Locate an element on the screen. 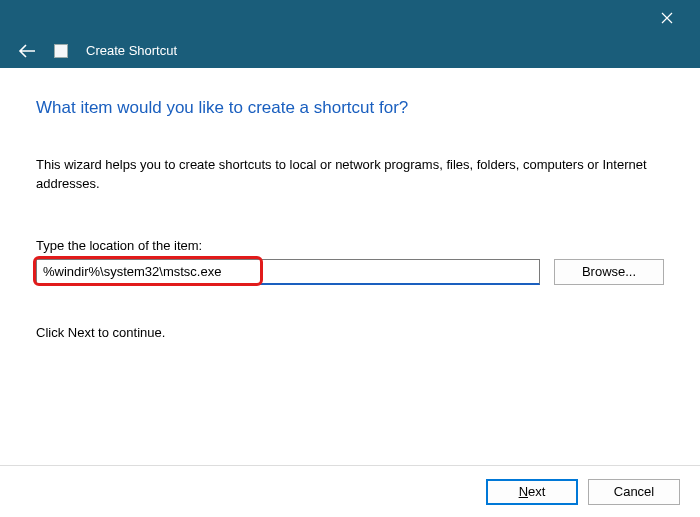 The height and width of the screenshot is (517, 700). location-label: Type the location of the item: is located at coordinates (350, 246).